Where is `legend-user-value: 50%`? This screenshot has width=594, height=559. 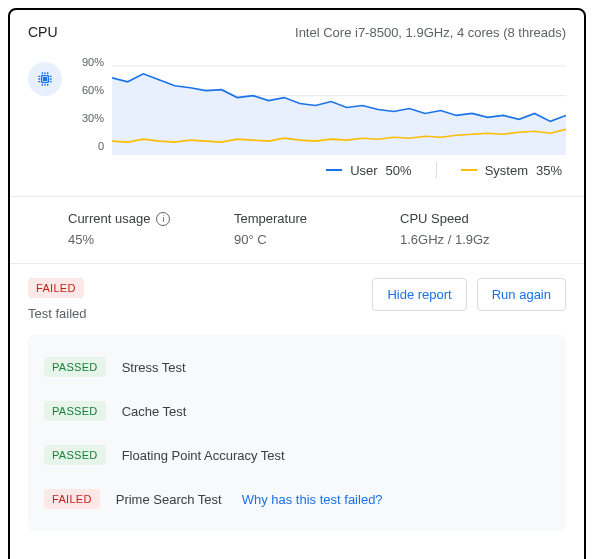 legend-user-value: 50% is located at coordinates (399, 170).